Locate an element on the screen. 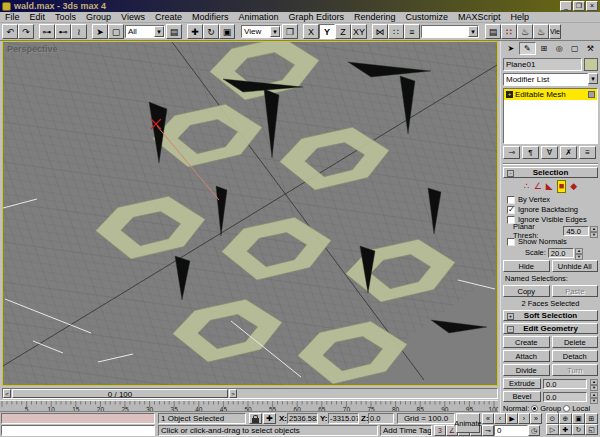 The width and height of the screenshot is (600, 437). menu-edit: Edit is located at coordinates (38, 18).